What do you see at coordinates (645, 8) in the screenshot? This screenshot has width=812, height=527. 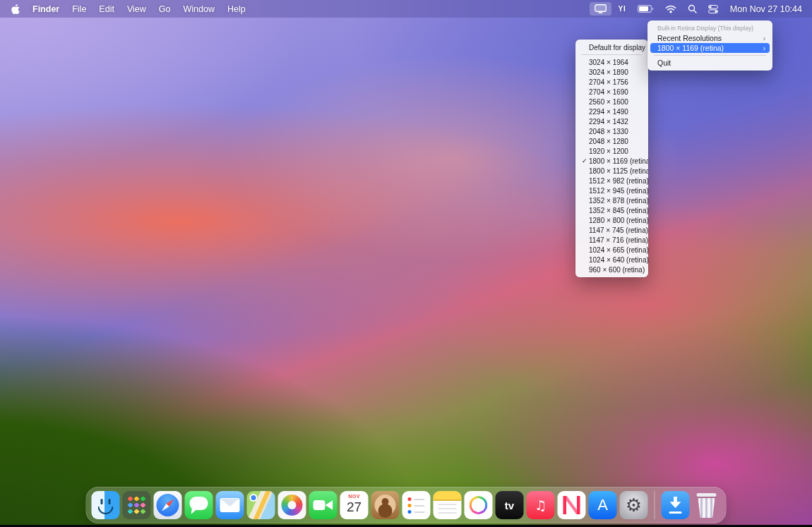 I see `battery-status` at bounding box center [645, 8].